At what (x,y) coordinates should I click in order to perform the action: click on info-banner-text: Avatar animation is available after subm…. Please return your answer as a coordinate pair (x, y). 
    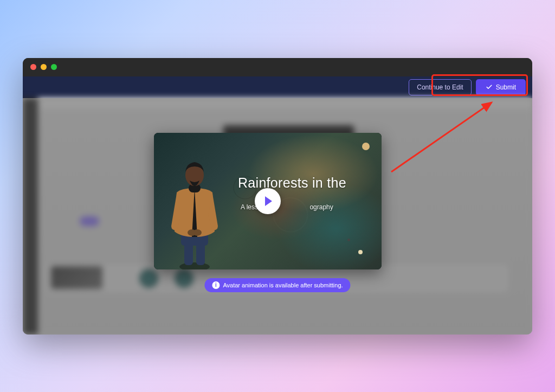
    Looking at the image, I should click on (283, 285).